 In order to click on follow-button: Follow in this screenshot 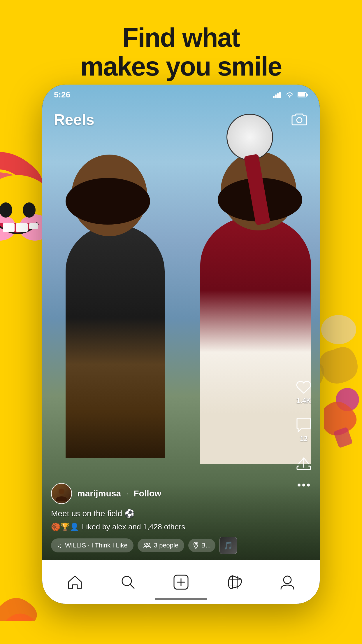, I will do `click(147, 494)`.